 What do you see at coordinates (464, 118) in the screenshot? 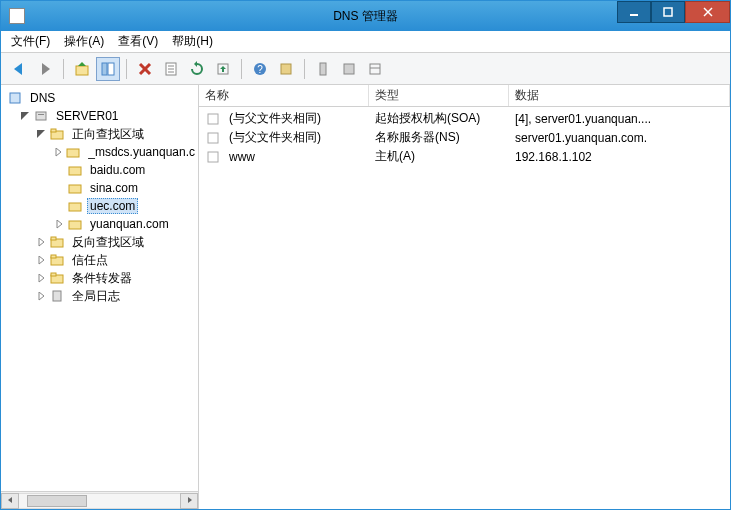
I see `record-row: (与父文件夹相同) 起始授权机构(SOA) [4], server01.yuan…` at bounding box center [464, 118].